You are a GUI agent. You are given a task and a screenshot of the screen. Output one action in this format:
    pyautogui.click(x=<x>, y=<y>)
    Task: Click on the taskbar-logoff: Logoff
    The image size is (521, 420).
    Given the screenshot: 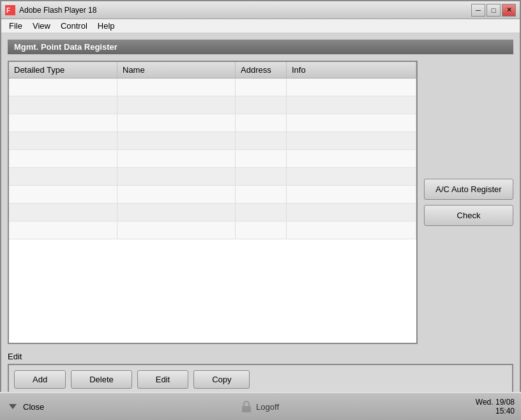 What is the action you would take?
    pyautogui.click(x=260, y=407)
    